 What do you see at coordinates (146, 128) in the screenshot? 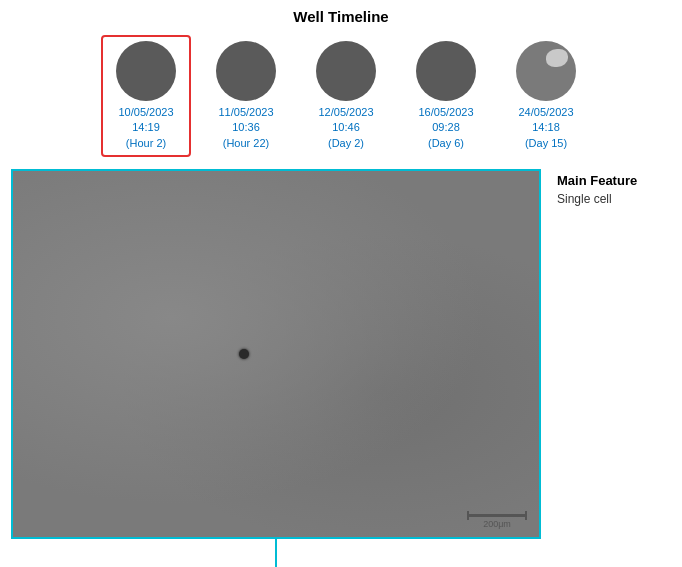
I see `timeline-time-1: 14:19` at bounding box center [146, 128].